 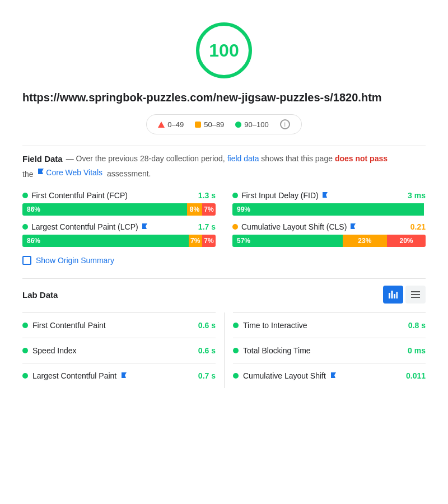 What do you see at coordinates (417, 325) in the screenshot?
I see `lab-tti-value: 0.8 s` at bounding box center [417, 325].